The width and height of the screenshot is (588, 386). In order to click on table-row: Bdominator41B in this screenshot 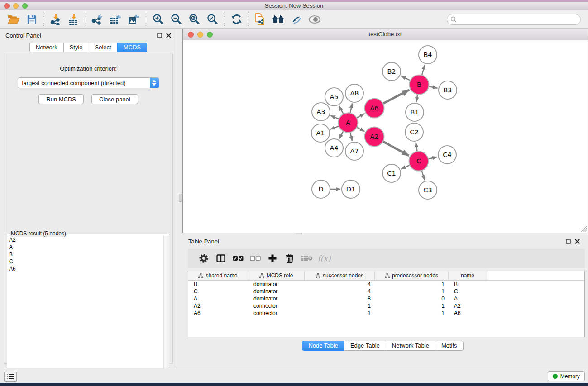, I will do `click(387, 284)`.